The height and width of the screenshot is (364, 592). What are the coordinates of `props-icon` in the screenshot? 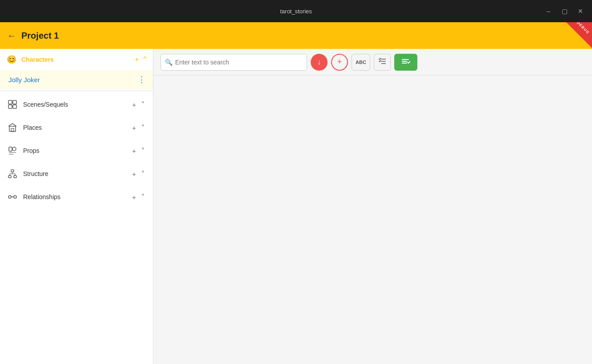 It's located at (12, 151).